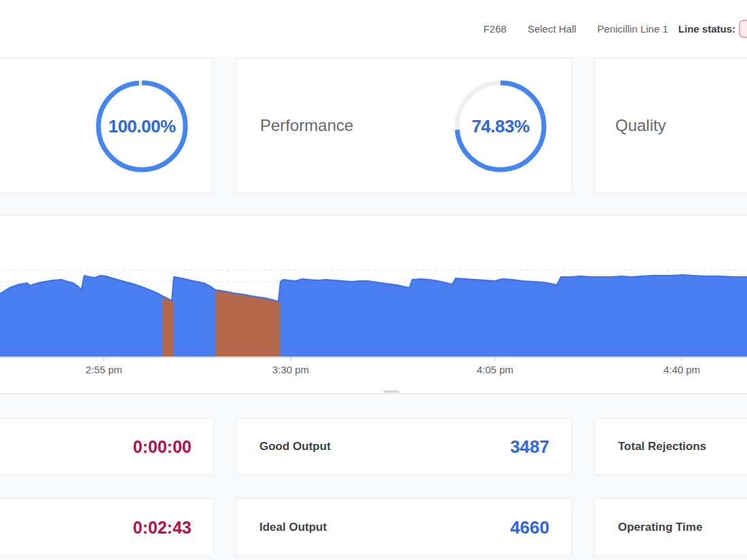 This screenshot has width=747, height=560. I want to click on x-axis-tick-label: 2:55 pm, so click(104, 369).